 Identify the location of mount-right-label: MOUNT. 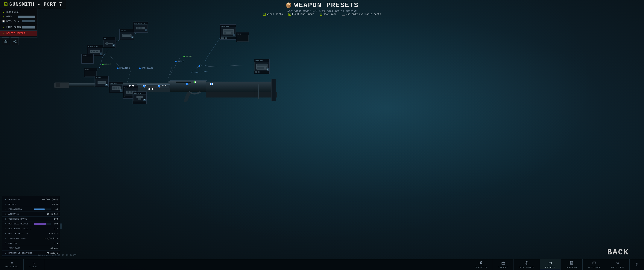
(188, 57).